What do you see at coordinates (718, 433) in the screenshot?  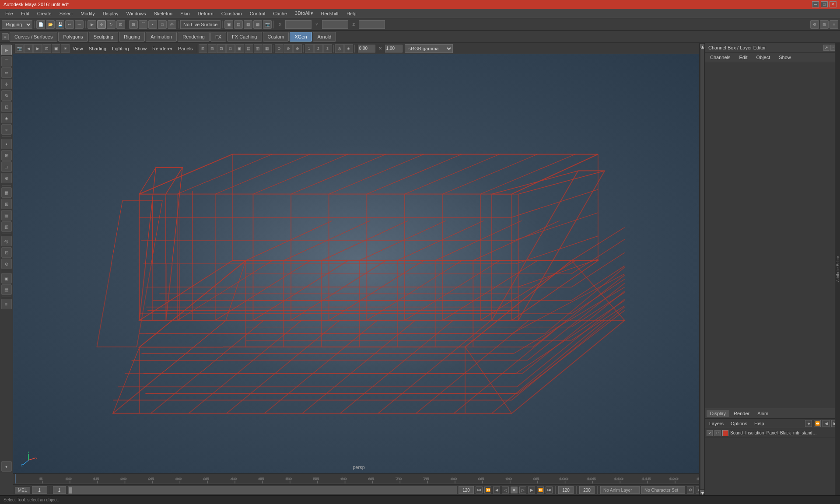 I see `layer-playback-btn: P` at bounding box center [718, 433].